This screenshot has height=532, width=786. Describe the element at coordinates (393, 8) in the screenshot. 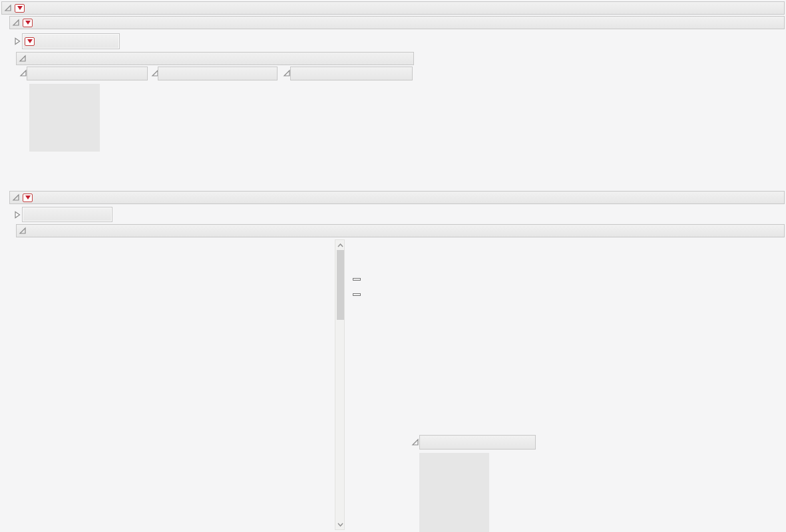

I see `header-fde-group` at that location.